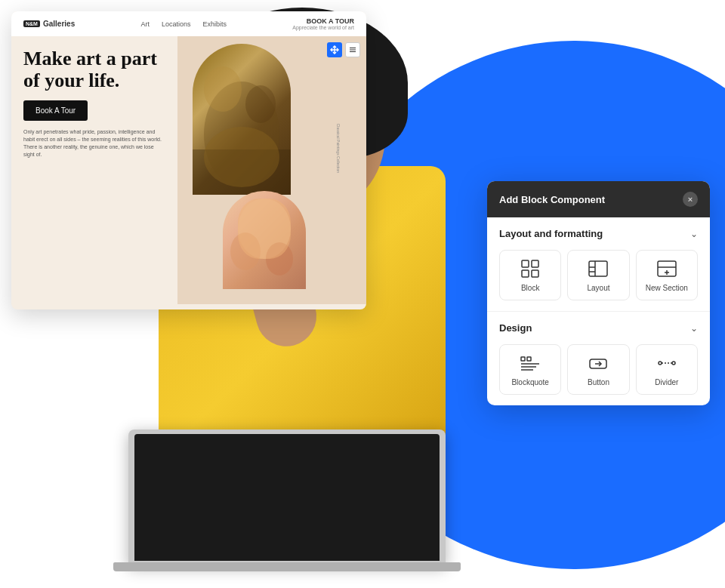  What do you see at coordinates (598, 382) in the screenshot?
I see `button-label: Button` at bounding box center [598, 382].